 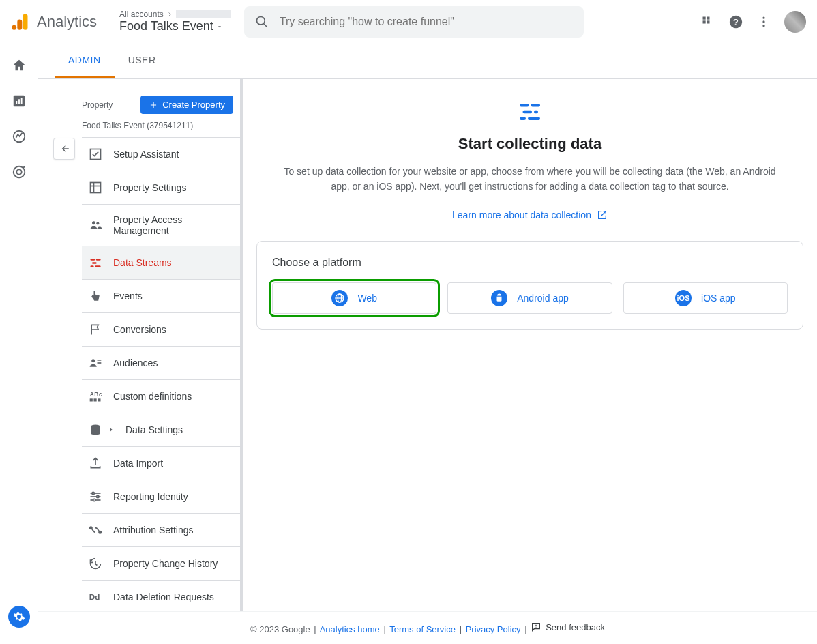 What do you see at coordinates (161, 464) in the screenshot?
I see `menu-data-import: Data Import` at bounding box center [161, 464].